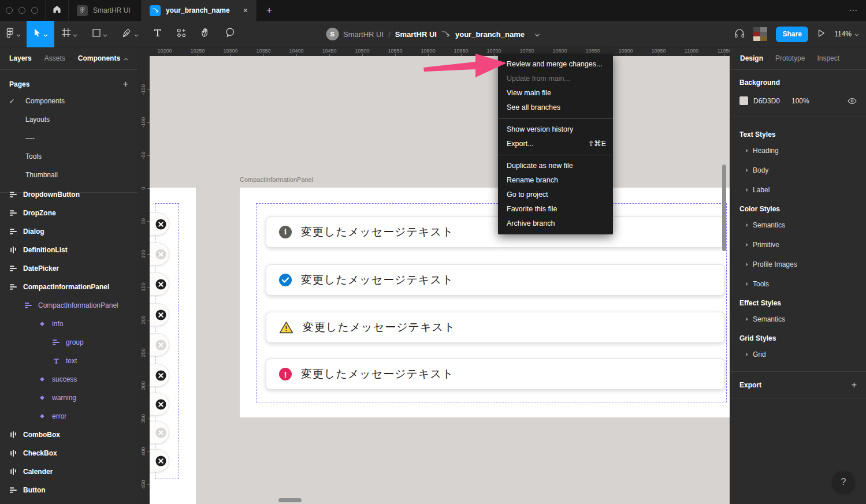 Image resolution: width=866 pixels, height=504 pixels. Describe the element at coordinates (744, 100) in the screenshot. I see `background-color-swatch` at that location.